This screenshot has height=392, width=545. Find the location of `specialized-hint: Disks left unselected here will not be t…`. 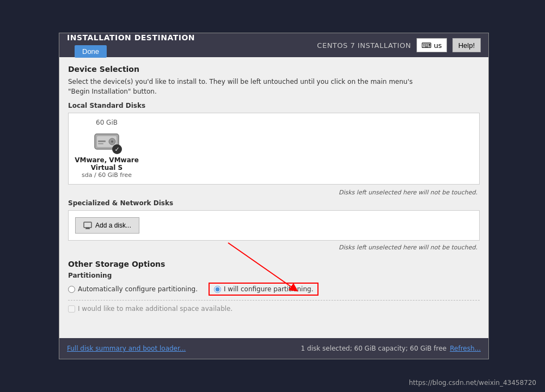

specialized-hint: Disks left unselected here will not be t… is located at coordinates (274, 248).